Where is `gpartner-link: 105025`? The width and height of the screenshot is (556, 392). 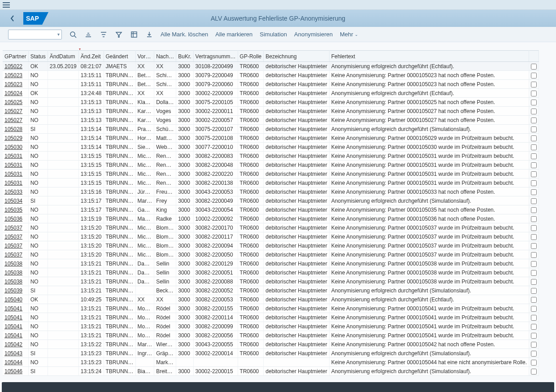
gpartner-link: 105025 is located at coordinates (13, 102).